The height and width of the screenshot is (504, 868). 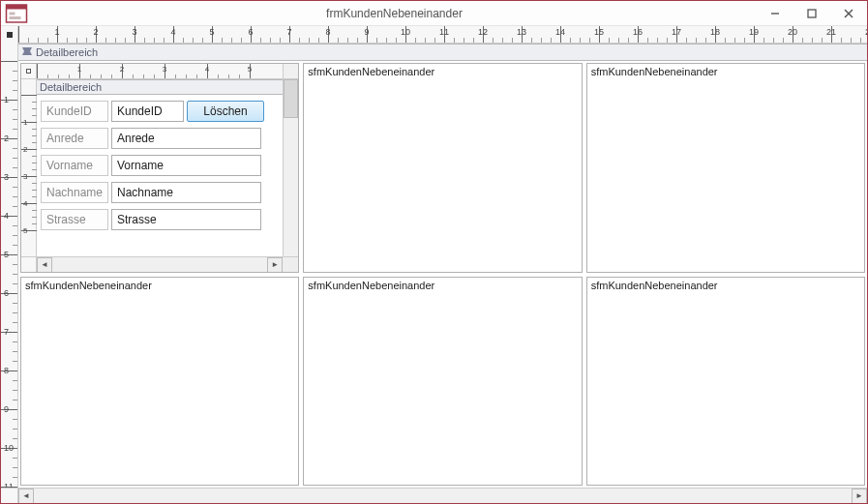 I want to click on field-strasse: Strasse, so click(x=186, y=220).